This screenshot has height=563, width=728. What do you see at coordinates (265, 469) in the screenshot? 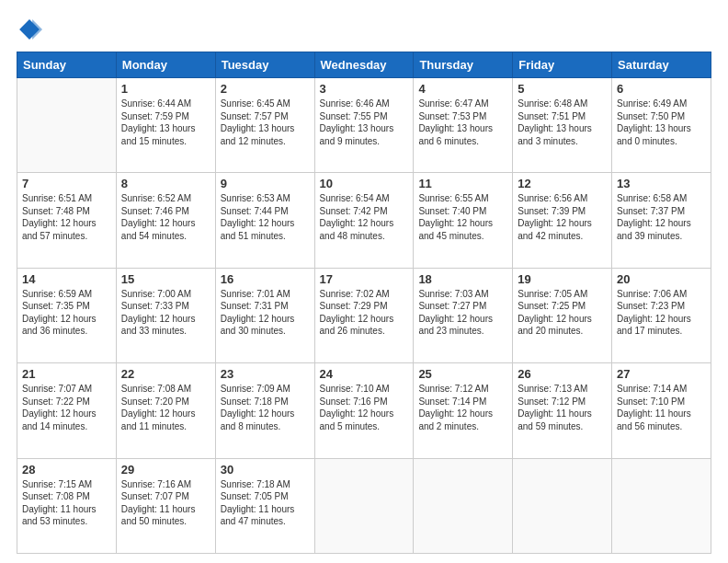
I see `day-number: 30` at bounding box center [265, 469].